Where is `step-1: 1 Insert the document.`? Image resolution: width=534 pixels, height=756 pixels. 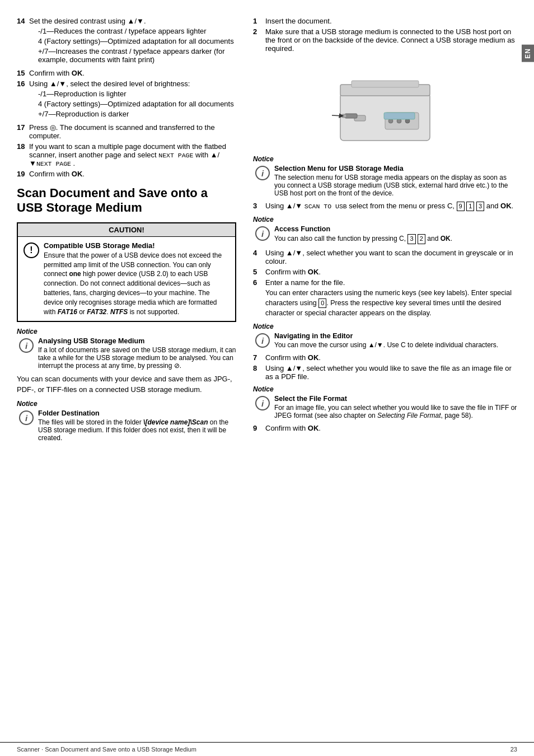 step-1: 1 Insert the document. is located at coordinates (385, 21).